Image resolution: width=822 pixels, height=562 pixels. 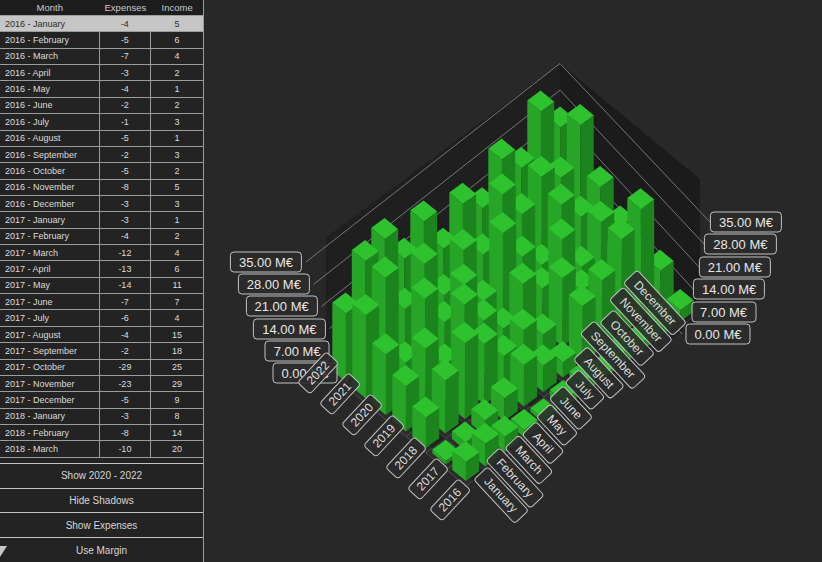 What do you see at coordinates (102, 122) in the screenshot?
I see `table-row: 2016 - July-13` at bounding box center [102, 122].